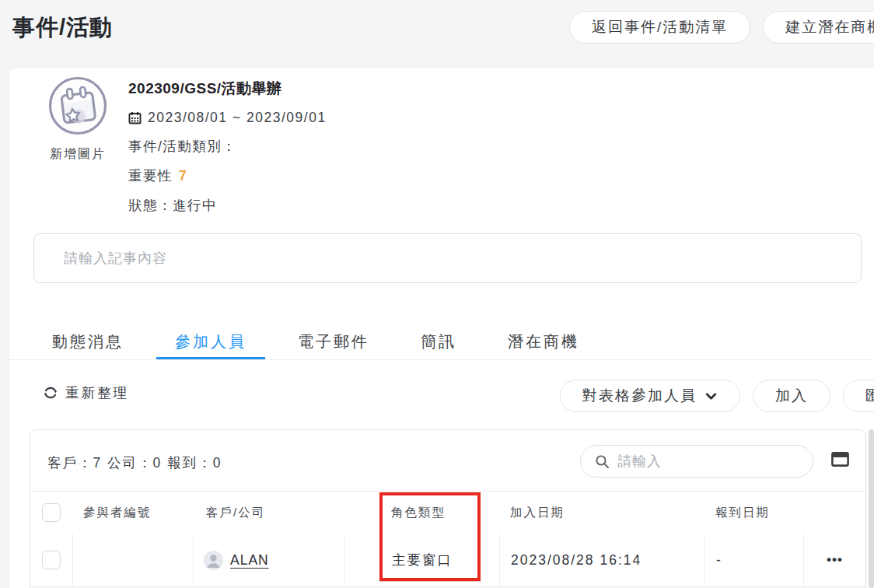 The image size is (874, 588). What do you see at coordinates (717, 396) in the screenshot?
I see `participant-actions: 對表格參加人員 加入 匯入` at bounding box center [717, 396].